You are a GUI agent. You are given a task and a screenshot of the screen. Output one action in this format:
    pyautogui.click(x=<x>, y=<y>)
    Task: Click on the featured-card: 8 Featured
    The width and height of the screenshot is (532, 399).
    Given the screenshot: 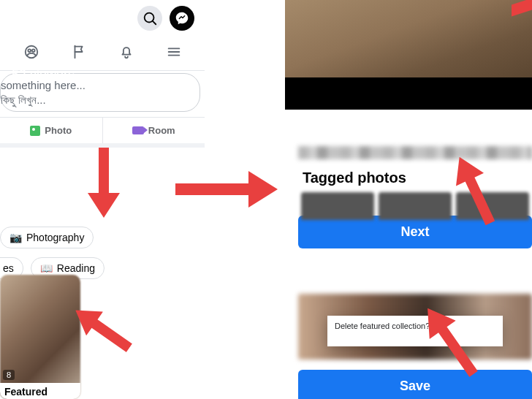 What is the action you would take?
    pyautogui.click(x=40, y=337)
    